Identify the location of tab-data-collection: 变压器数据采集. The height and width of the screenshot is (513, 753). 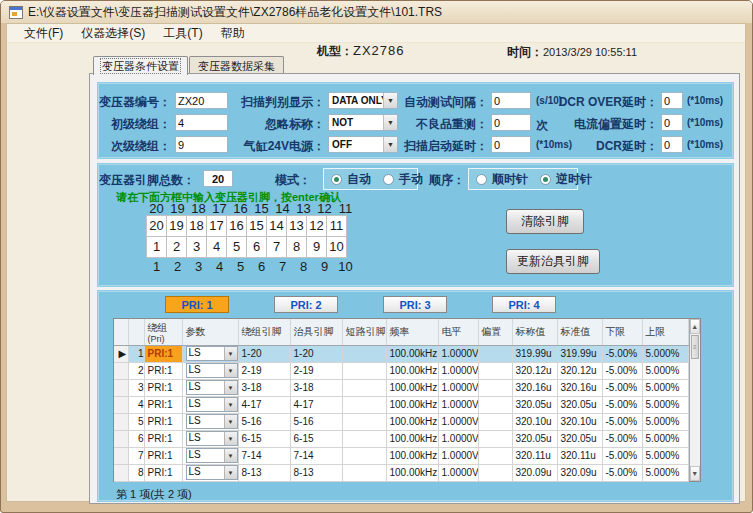
(236, 65).